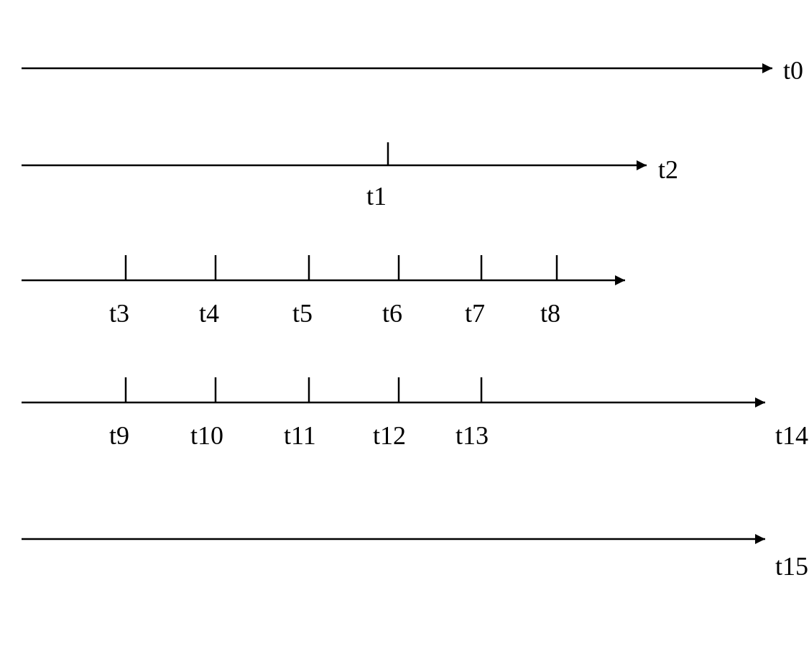  I want to click on label-t5: t5, so click(302, 313).